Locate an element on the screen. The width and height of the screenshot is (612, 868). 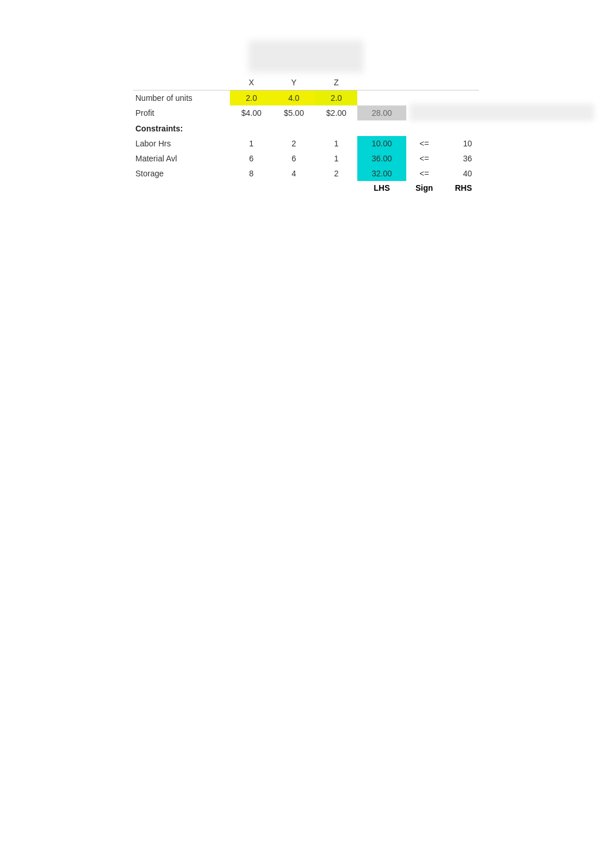
units-x: 2.0 is located at coordinates (251, 98).